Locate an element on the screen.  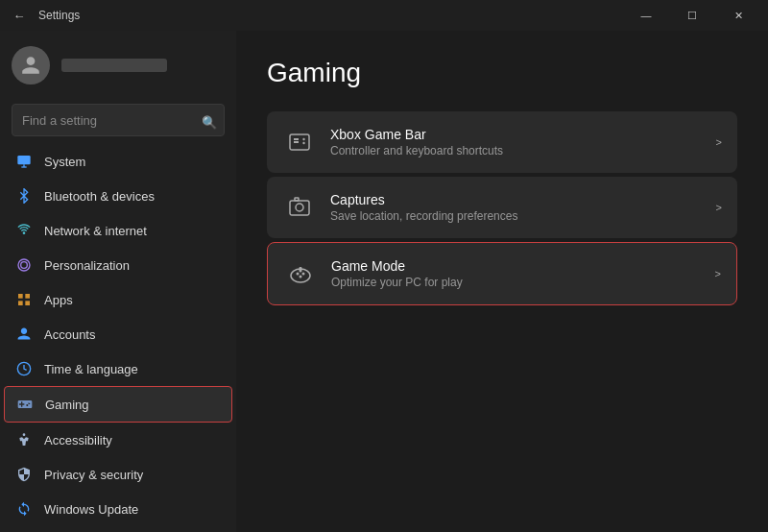
sidebar-item-apps: Apps is located at coordinates (118, 300).